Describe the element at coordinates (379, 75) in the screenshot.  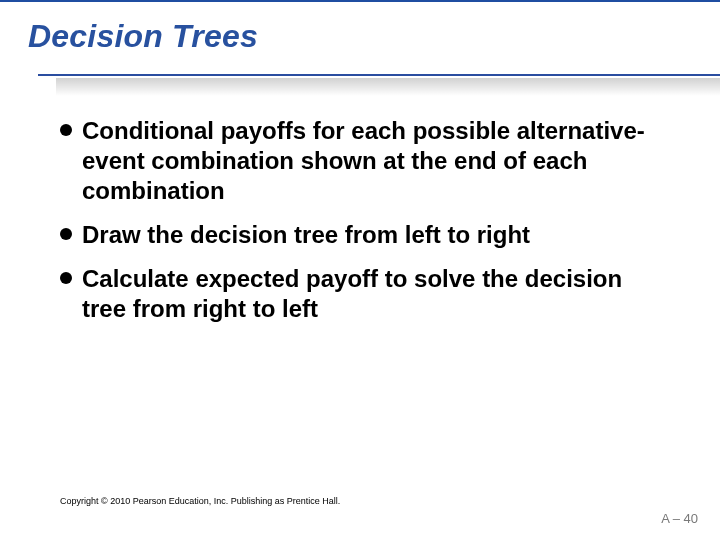
I see `title-underline-line` at that location.